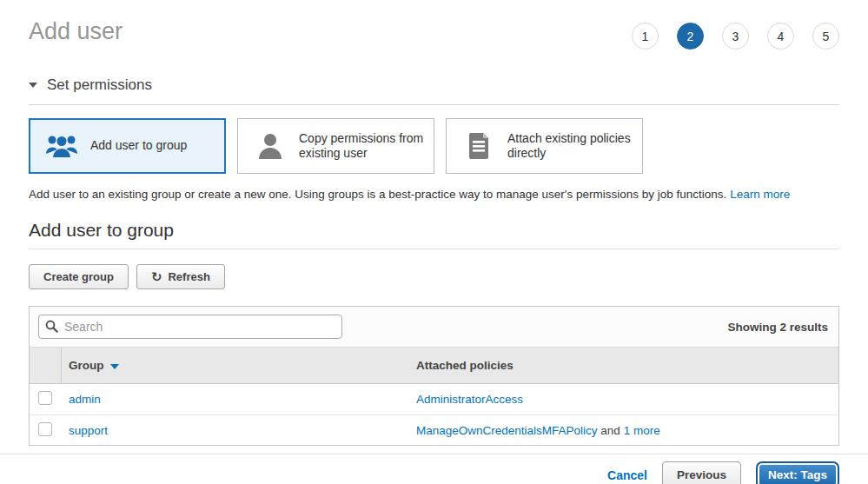 Image resolution: width=868 pixels, height=484 pixels. I want to click on card-label: Attach existing policies directly, so click(575, 146).